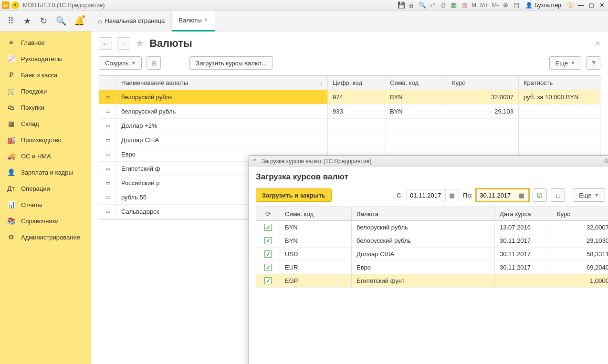  I want to click on dialog-titlebar: 1c Загрузка курсов валют (1С:Предприятие…, so click(429, 161).